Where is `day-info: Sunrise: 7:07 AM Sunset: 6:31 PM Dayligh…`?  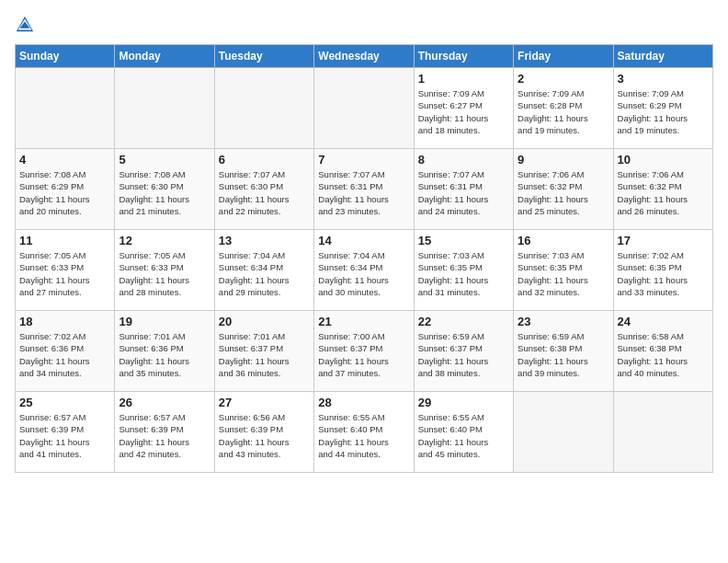 day-info: Sunrise: 7:07 AM Sunset: 6:31 PM Dayligh… is located at coordinates (463, 193).